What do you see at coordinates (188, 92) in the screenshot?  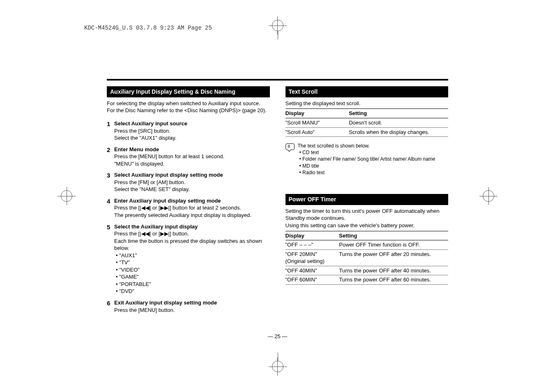 I see `section-heading-aux: Auxiliary Input Display Setting & Disc N…` at bounding box center [188, 92].